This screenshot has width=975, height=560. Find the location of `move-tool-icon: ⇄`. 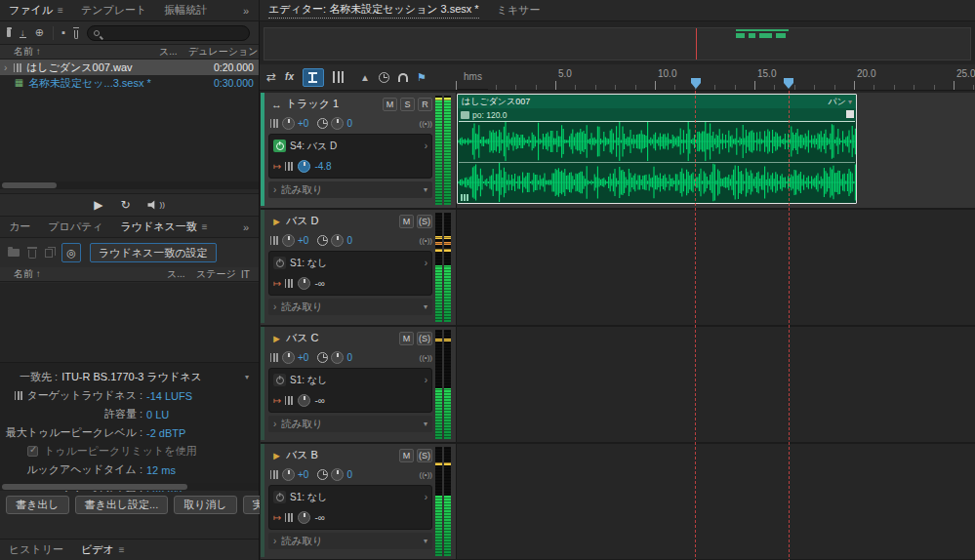

move-tool-icon: ⇄ is located at coordinates (271, 77).